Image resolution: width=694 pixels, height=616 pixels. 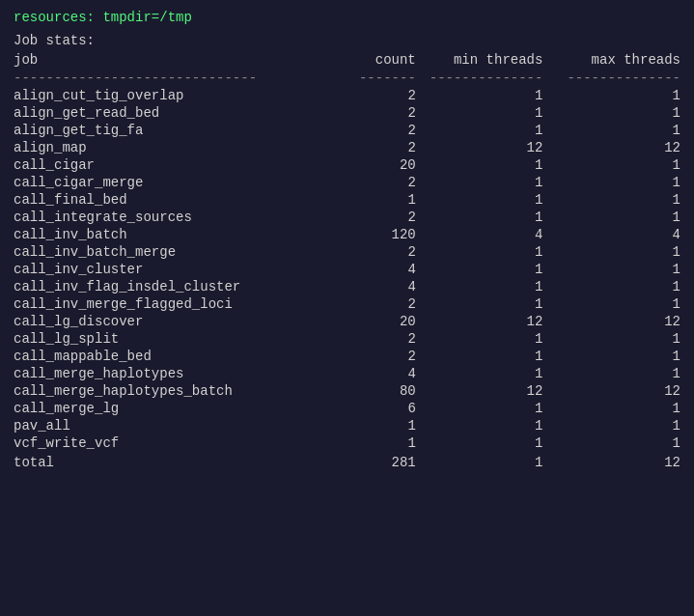 I want to click on table-row: align_get_tig_fa 2 1 1, so click(x=347, y=130).